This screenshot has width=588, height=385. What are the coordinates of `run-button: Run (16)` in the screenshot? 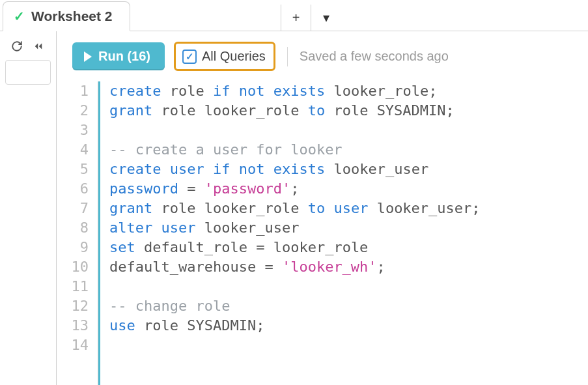 It's located at (119, 56).